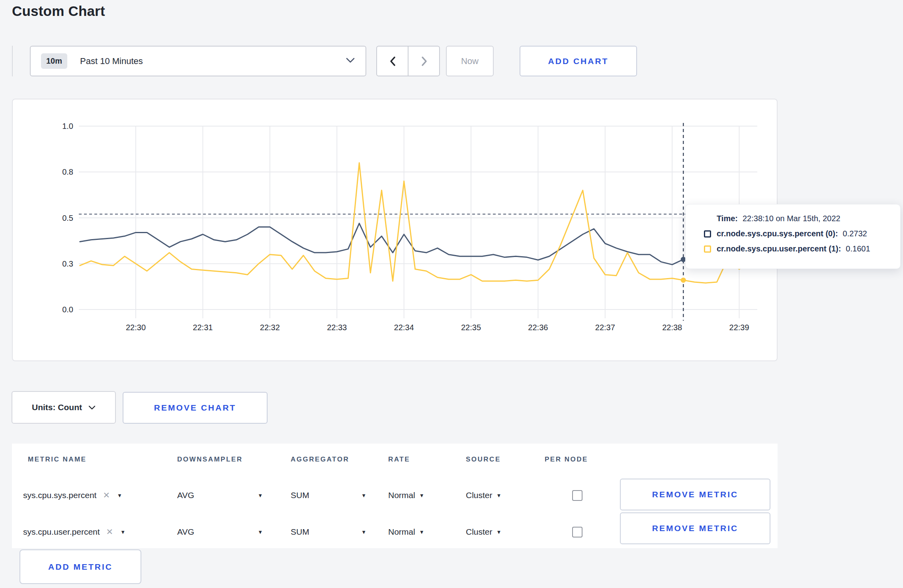  I want to click on y-axis-tick-label: 0.5, so click(68, 218).